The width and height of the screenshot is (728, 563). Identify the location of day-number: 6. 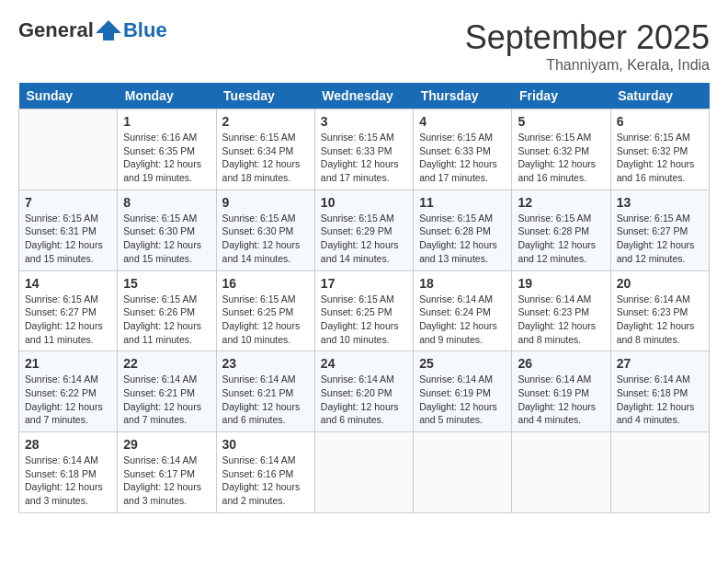
(660, 121).